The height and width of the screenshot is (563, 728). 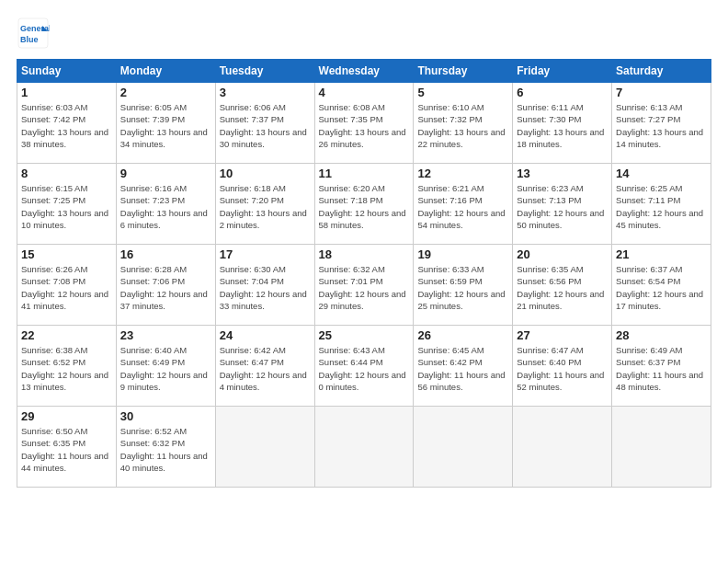 I want to click on day-number: 16, so click(x=165, y=254).